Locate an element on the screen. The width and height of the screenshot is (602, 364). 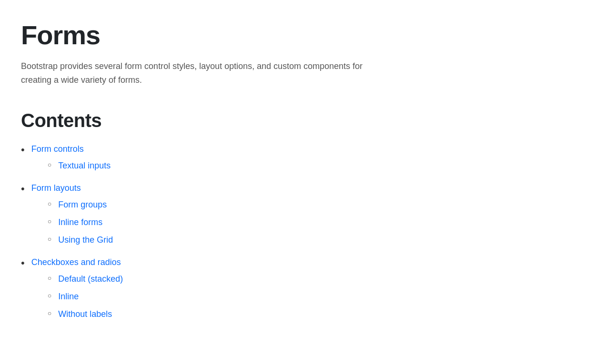
toc-subitem: ○Inline is located at coordinates (86, 297).